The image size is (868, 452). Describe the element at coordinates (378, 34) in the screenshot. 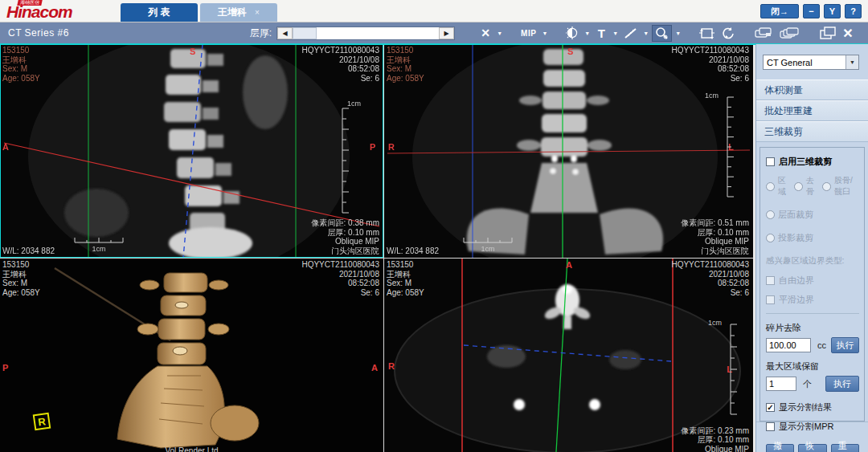

I see `scrollbar-track` at that location.